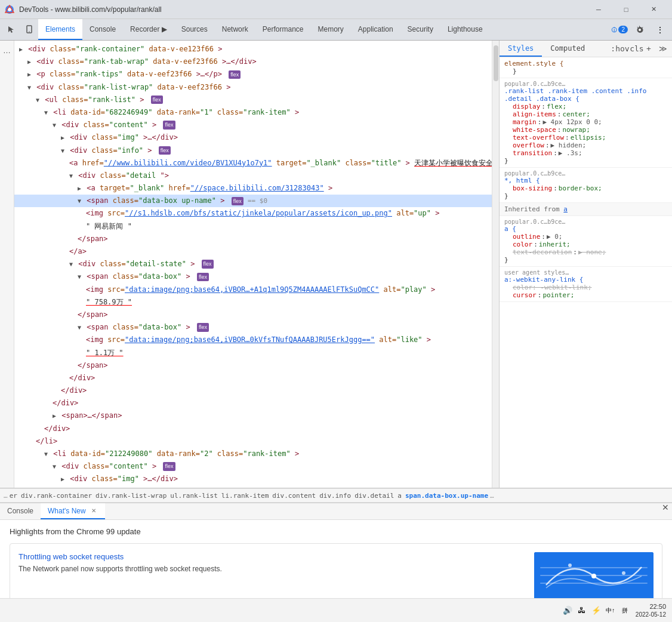 The image size is (672, 622). I want to click on expand-arrow: ▶, so click(21, 49).